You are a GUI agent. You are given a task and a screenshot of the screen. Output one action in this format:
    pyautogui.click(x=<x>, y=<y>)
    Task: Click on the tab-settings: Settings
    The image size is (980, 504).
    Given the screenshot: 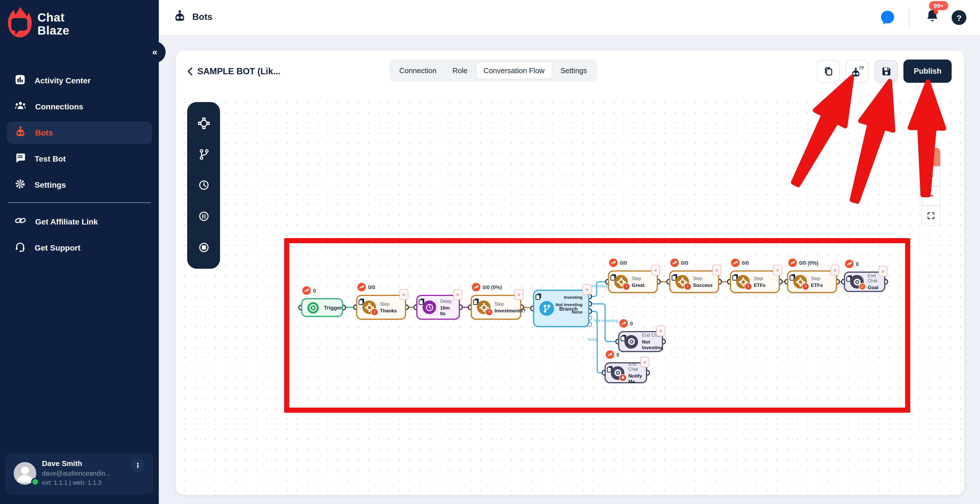 What is the action you would take?
    pyautogui.click(x=574, y=71)
    